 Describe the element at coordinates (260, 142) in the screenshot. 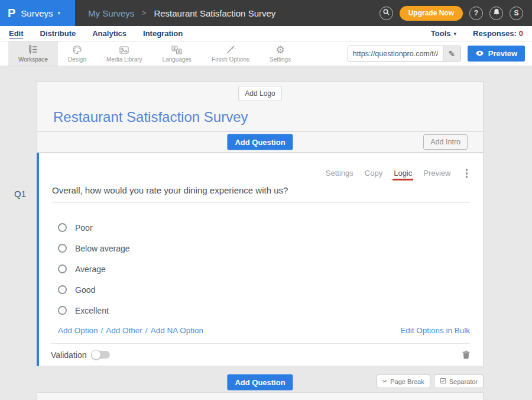

I see `add-question-row-top: Add Question Add Intro` at that location.